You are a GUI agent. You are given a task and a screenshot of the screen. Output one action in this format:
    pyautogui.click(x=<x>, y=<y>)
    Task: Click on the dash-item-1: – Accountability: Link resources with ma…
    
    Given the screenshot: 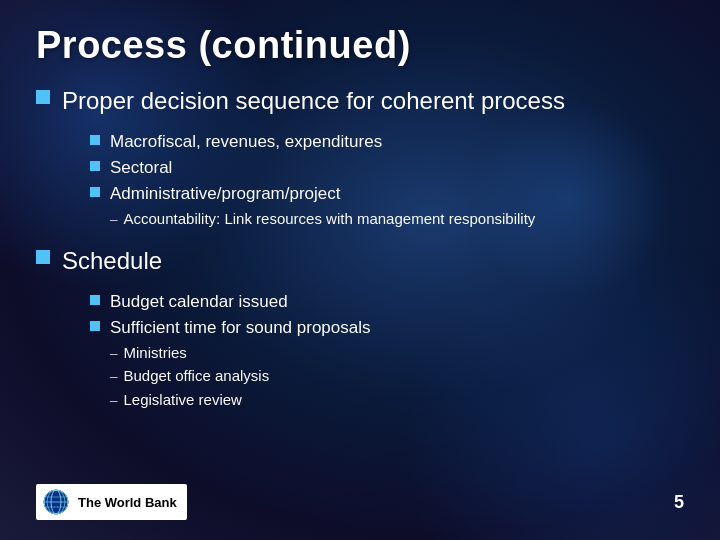 What is the action you would take?
    pyautogui.click(x=397, y=220)
    